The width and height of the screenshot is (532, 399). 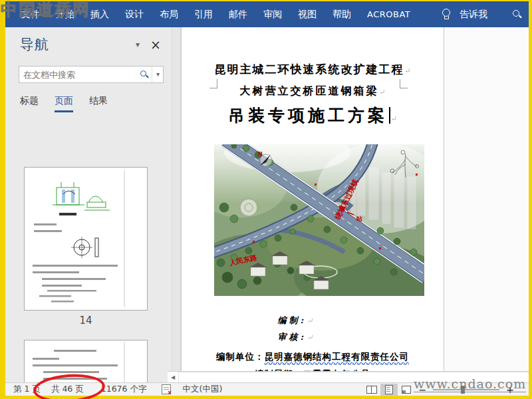 I want to click on web-layout-button, so click(x=406, y=390).